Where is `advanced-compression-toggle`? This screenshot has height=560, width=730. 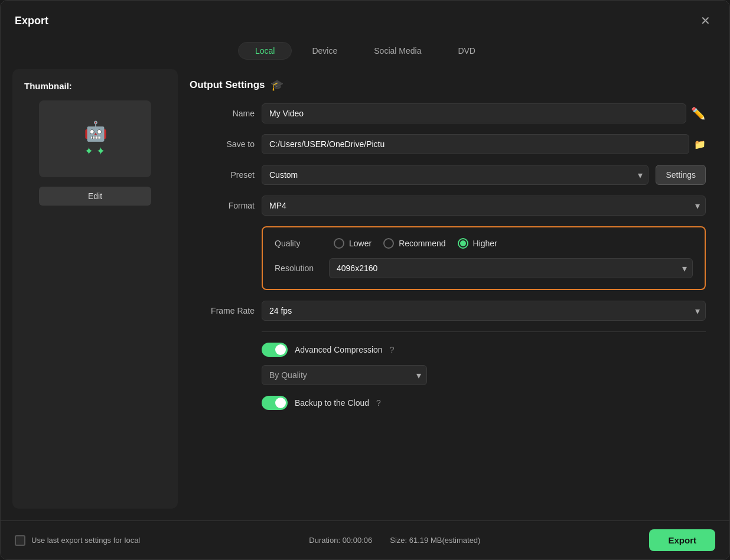 advanced-compression-toggle is located at coordinates (275, 350).